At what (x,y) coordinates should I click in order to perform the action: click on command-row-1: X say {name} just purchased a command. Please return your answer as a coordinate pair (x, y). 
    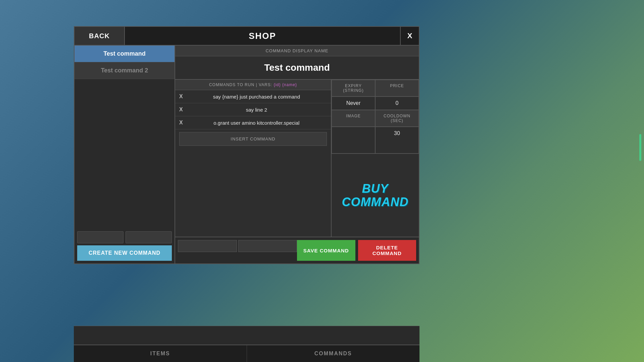
    Looking at the image, I should click on (253, 97).